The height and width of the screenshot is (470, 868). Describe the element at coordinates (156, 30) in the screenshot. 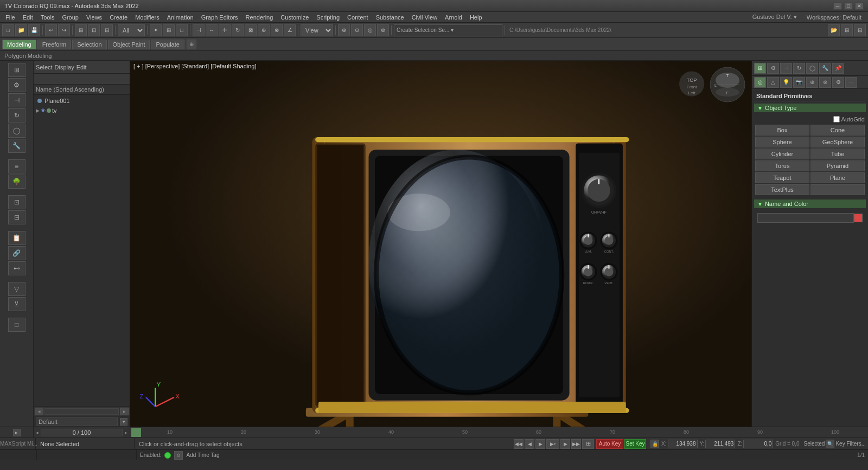

I see `select-obj-button: ✦` at that location.